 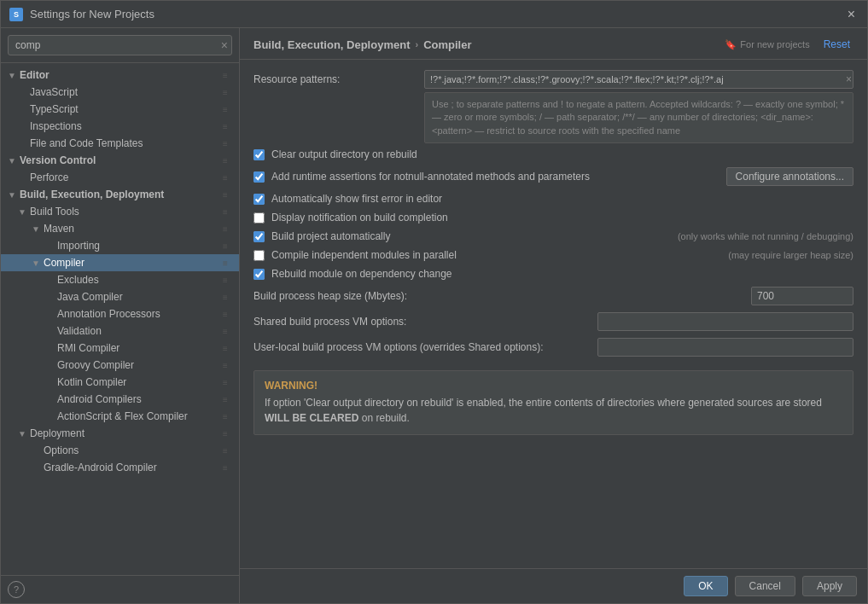 I want to click on resource-patterns-label: Resource patterns:, so click(x=339, y=78).